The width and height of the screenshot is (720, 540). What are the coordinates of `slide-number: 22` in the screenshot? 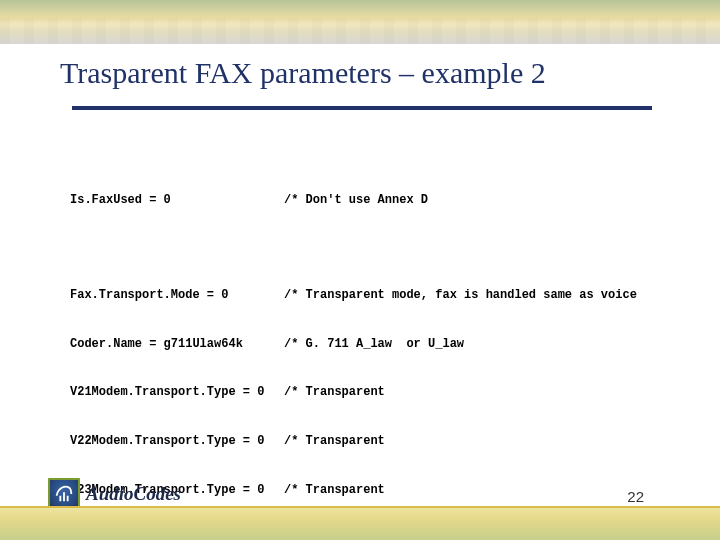 It's located at (636, 496).